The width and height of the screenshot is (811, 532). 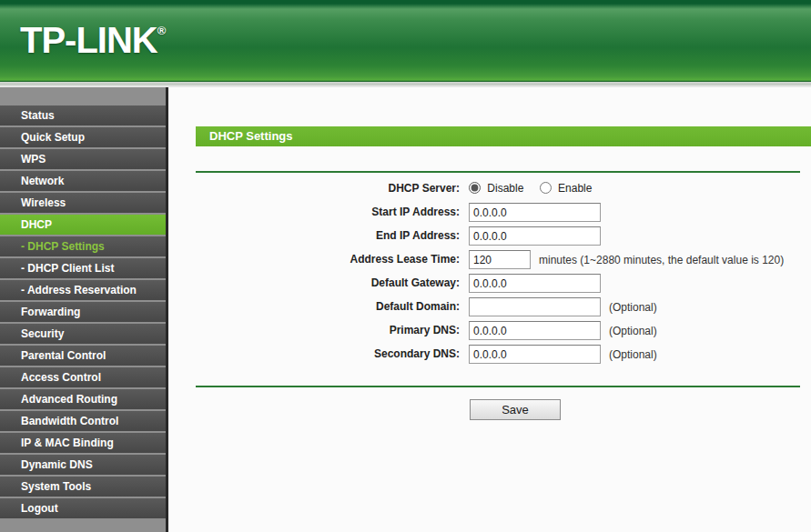 I want to click on primary-dns-input, so click(x=535, y=331).